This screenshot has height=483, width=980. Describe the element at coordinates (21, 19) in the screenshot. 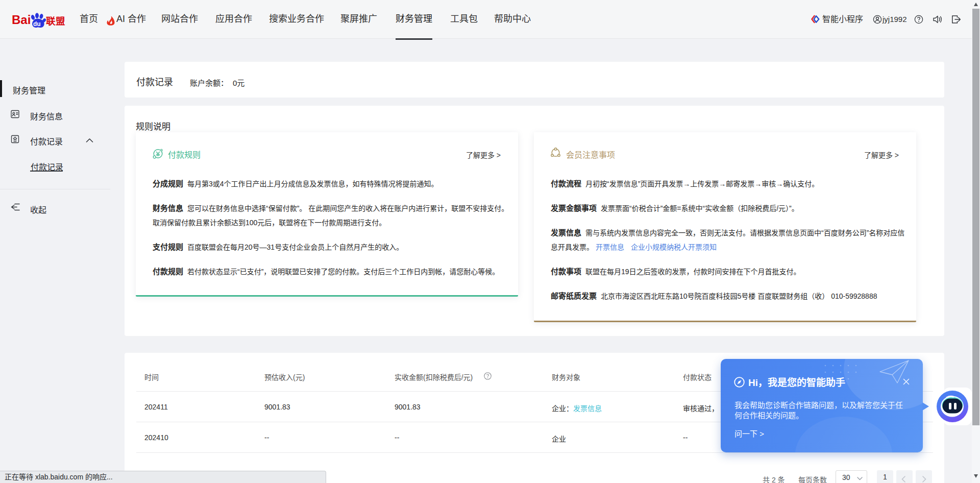

I see `svg-text: Bai` at that location.